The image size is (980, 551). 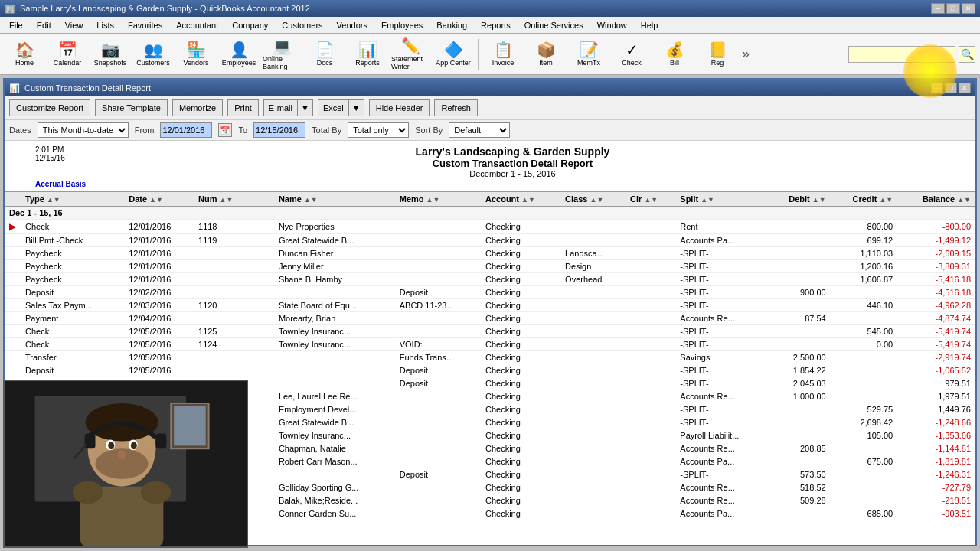 What do you see at coordinates (936, 410) in the screenshot?
I see `row-balance: 1,449.76` at bounding box center [936, 410].